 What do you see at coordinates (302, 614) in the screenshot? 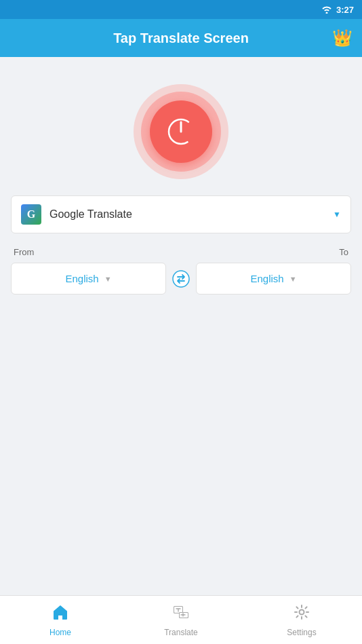
I see `settings-icon` at bounding box center [302, 614].